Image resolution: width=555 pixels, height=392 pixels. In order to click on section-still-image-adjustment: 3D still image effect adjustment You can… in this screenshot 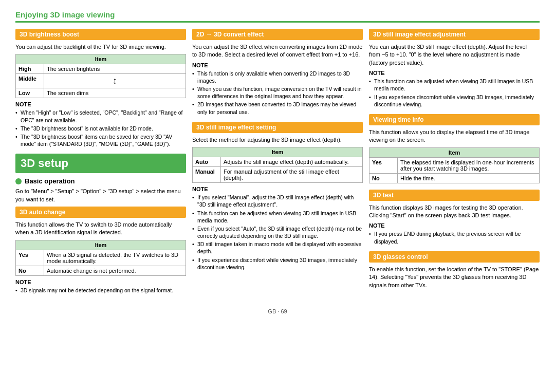, I will do `click(454, 68)`.